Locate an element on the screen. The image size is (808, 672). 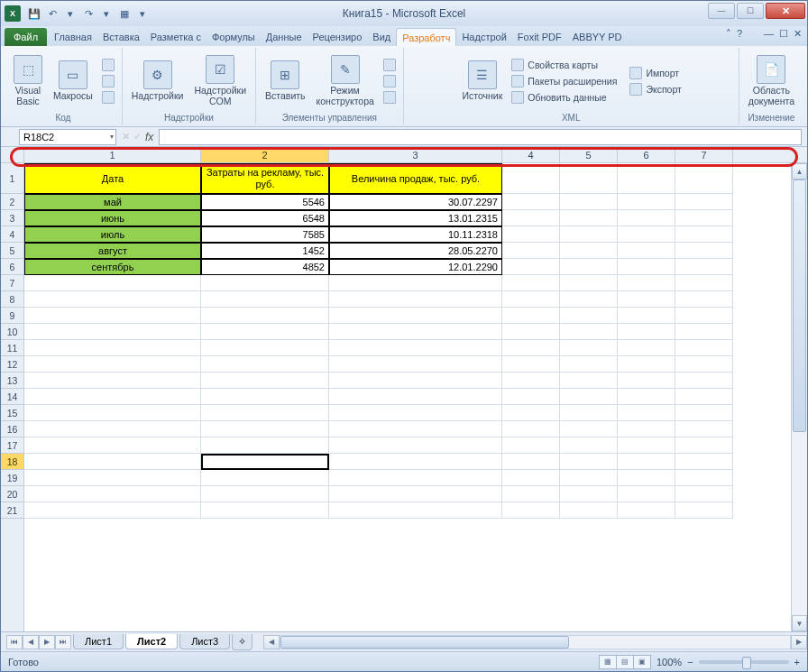
scroll-left-button: ◀ is located at coordinates (271, 642).